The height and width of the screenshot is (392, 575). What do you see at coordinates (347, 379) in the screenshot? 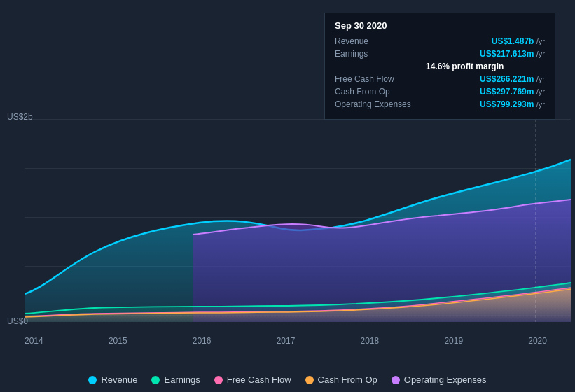
I see `legend-cashfromop-label: Cash From Op` at bounding box center [347, 379].